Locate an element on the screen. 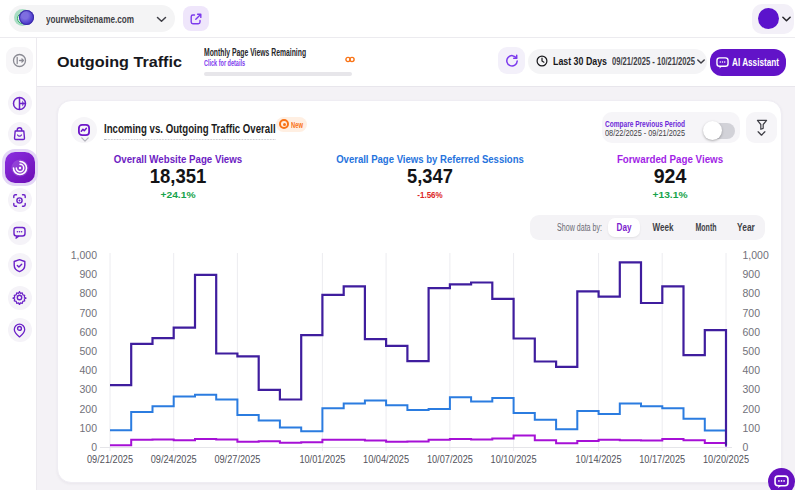  svg-text: 10/14/2025 is located at coordinates (599, 459).